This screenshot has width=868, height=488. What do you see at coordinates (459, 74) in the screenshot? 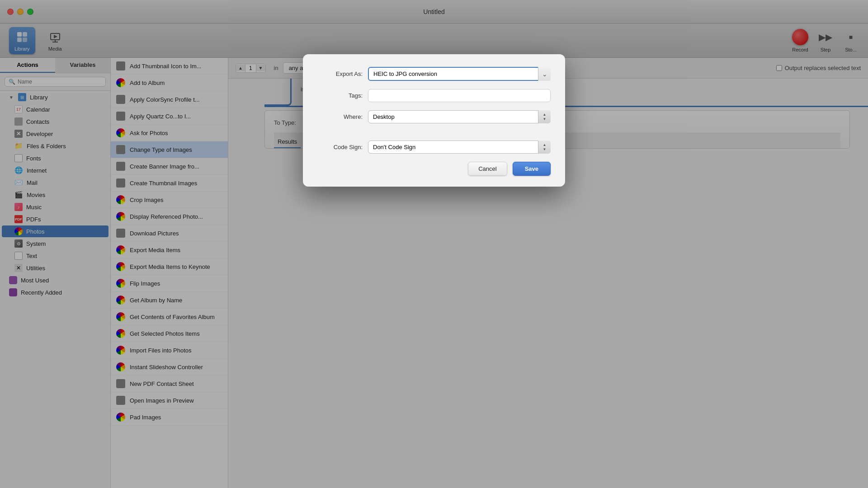
I see `export-as-input-wrap: ⌄` at bounding box center [459, 74].